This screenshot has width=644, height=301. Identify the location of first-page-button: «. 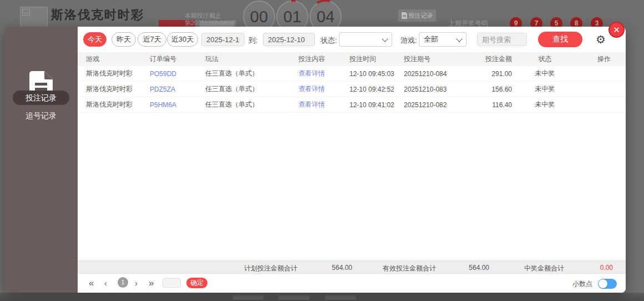
(91, 283).